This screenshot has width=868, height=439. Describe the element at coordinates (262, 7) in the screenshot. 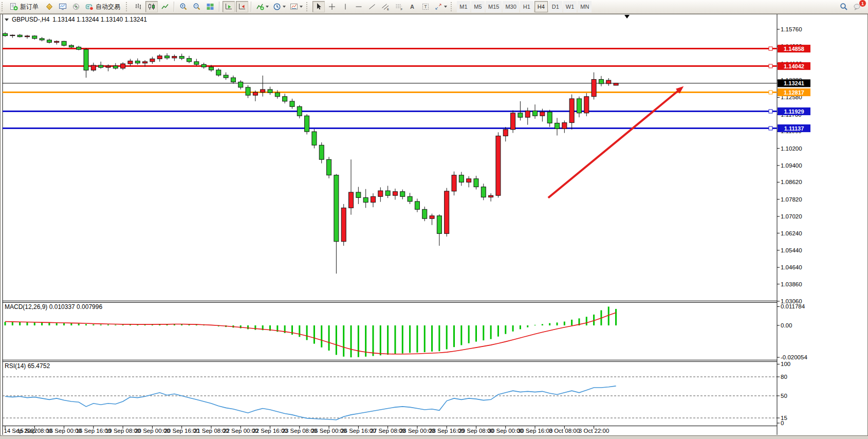

I see `indicators-dropdown-button` at that location.